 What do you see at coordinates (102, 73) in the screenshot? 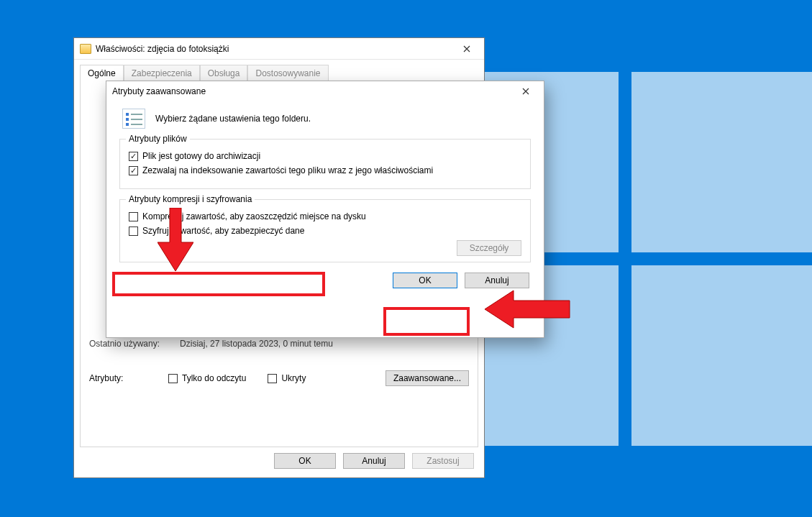
I see `tab-general: Ogólne` at bounding box center [102, 73].